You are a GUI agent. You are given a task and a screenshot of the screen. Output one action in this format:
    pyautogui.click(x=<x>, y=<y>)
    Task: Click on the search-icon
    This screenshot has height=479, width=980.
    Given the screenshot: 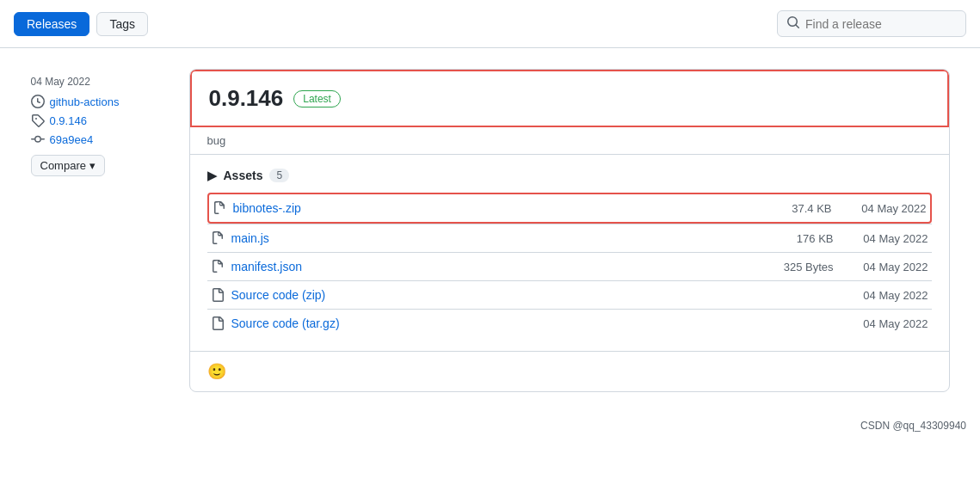 What is the action you would take?
    pyautogui.click(x=793, y=24)
    